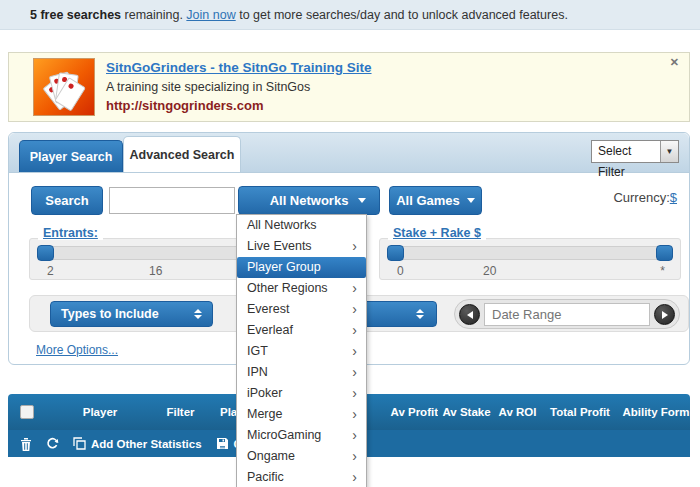 The width and height of the screenshot is (700, 487). Describe the element at coordinates (302, 330) in the screenshot. I see `menu-item-everleaf: Everleaf›` at that location.